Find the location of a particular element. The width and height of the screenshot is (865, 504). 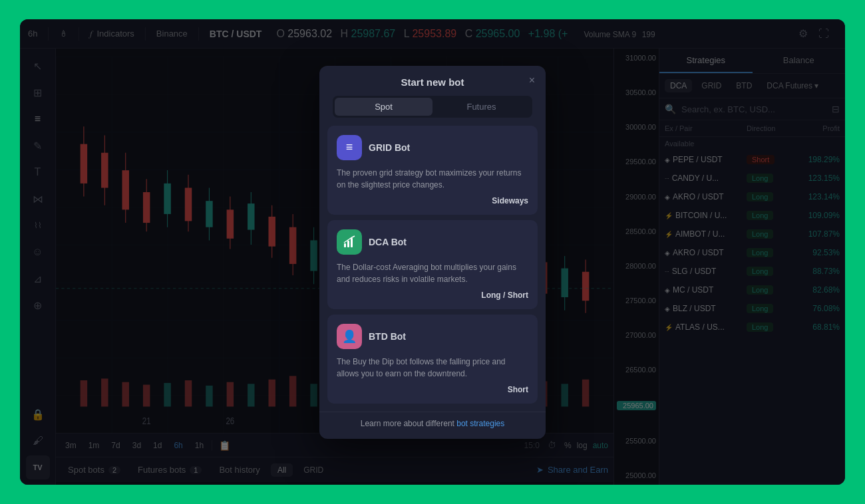

modal-header: Start new bot × is located at coordinates (432, 81).